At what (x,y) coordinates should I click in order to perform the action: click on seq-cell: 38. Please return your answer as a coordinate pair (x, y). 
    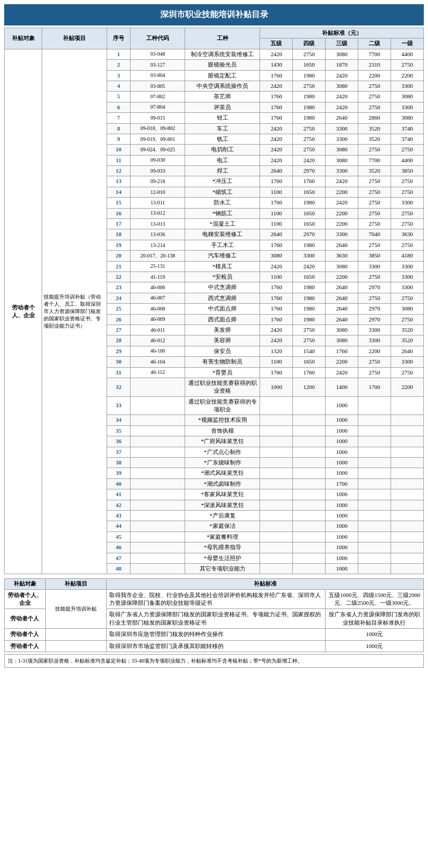
    Looking at the image, I should click on (119, 463).